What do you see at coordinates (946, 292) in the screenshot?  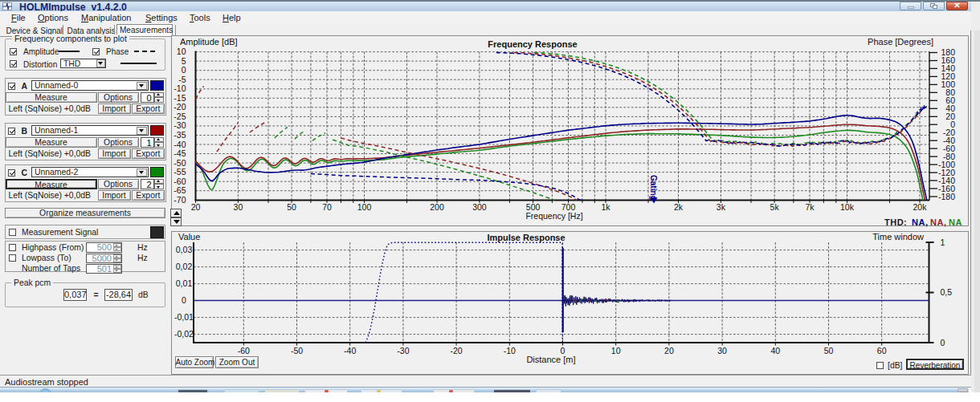 I see `svg-text: 0,5` at bounding box center [946, 292].